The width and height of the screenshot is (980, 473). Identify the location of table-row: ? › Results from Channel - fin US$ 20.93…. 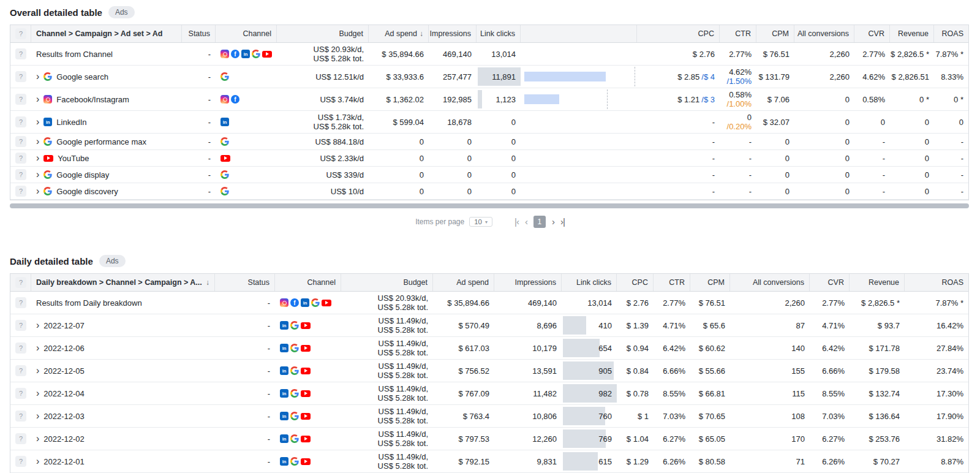
(489, 54).